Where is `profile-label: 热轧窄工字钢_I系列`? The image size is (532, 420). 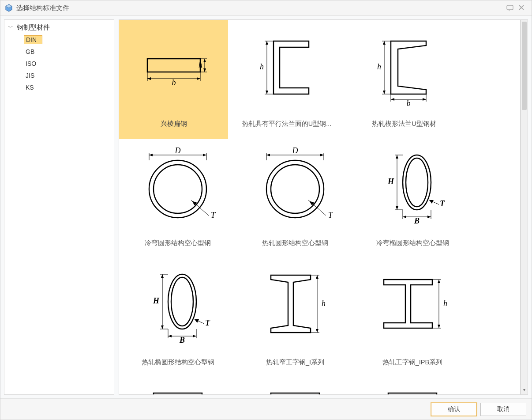
profile-label: 热轧窄工字钢_I系列 is located at coordinates (295, 362).